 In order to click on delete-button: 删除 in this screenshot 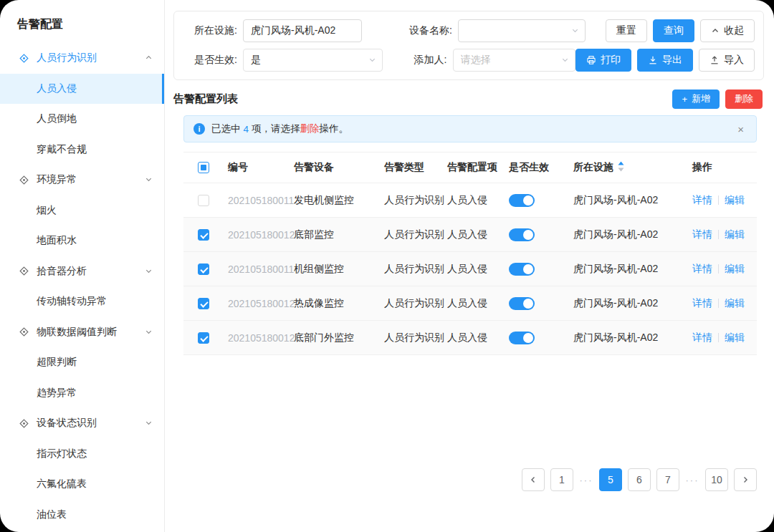, I will do `click(744, 99)`.